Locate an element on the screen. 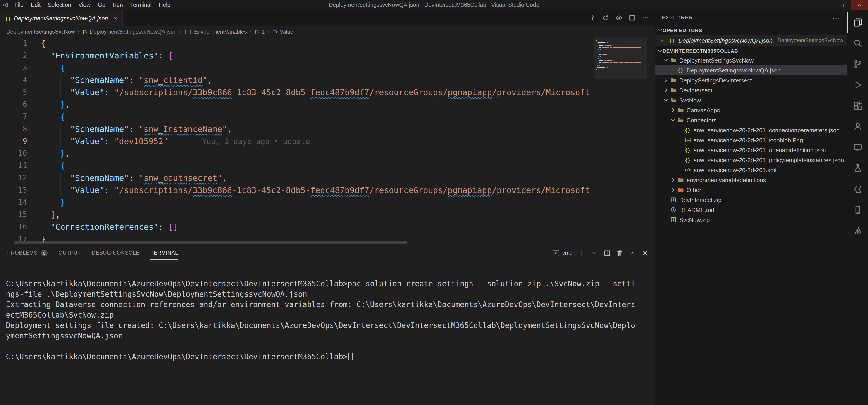 The width and height of the screenshot is (868, 405). file-item-snw-servicenow-20-2d-201-openapidefinition-json: {}snw_servicenow-20-2d-201_openapidefini… is located at coordinates (751, 150).